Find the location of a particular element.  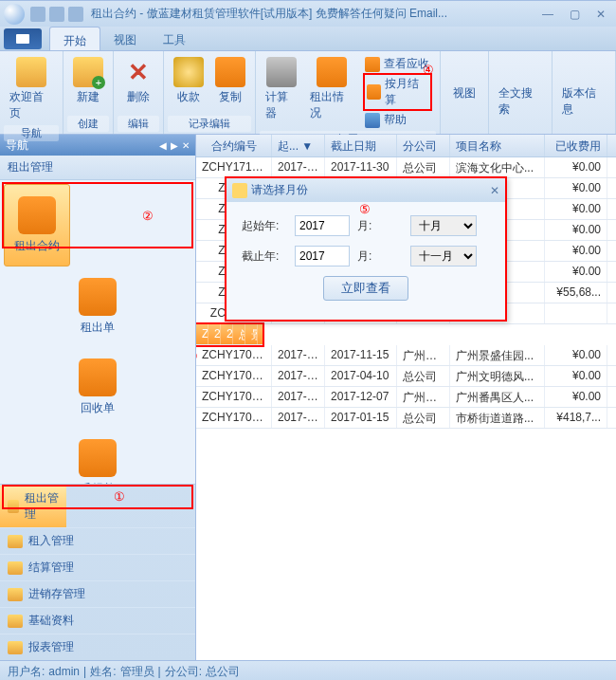

cell: ¥418,7... is located at coordinates (576, 417).